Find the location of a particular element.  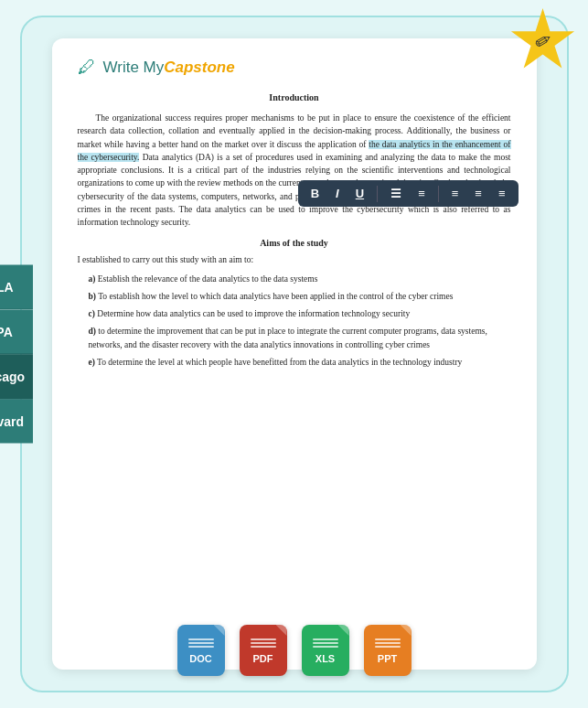

xls-icon: XLS is located at coordinates (326, 650).